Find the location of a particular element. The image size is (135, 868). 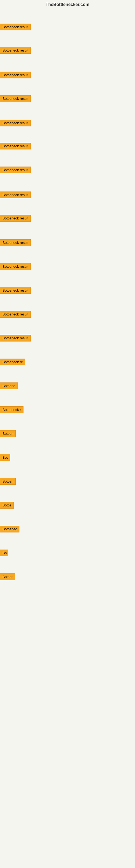

bottleneck-badge-2: Bottleneck result is located at coordinates (15, 50).